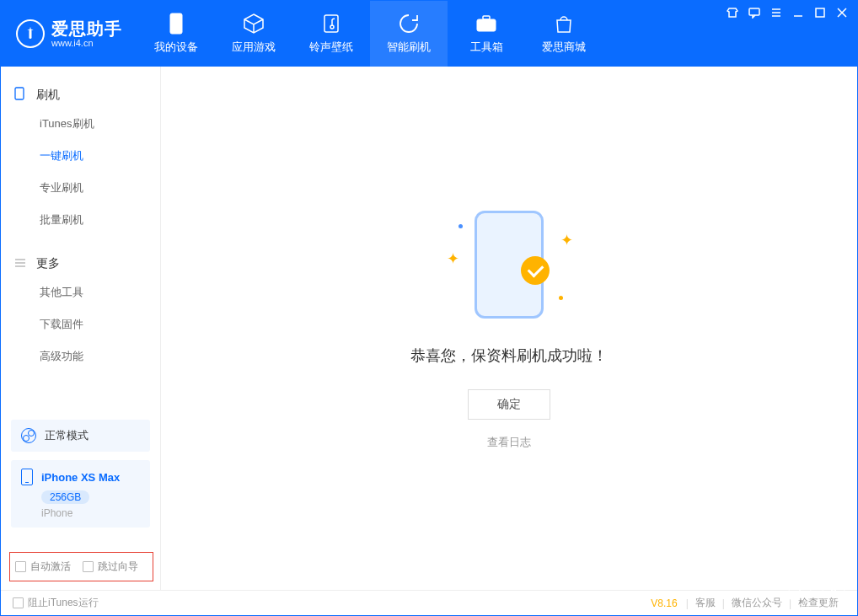 The width and height of the screenshot is (858, 616). What do you see at coordinates (81, 124) in the screenshot?
I see `side-item-itunes-flash: iTunes刷机` at bounding box center [81, 124].